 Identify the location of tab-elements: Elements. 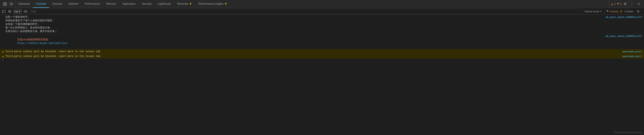
(24, 4).